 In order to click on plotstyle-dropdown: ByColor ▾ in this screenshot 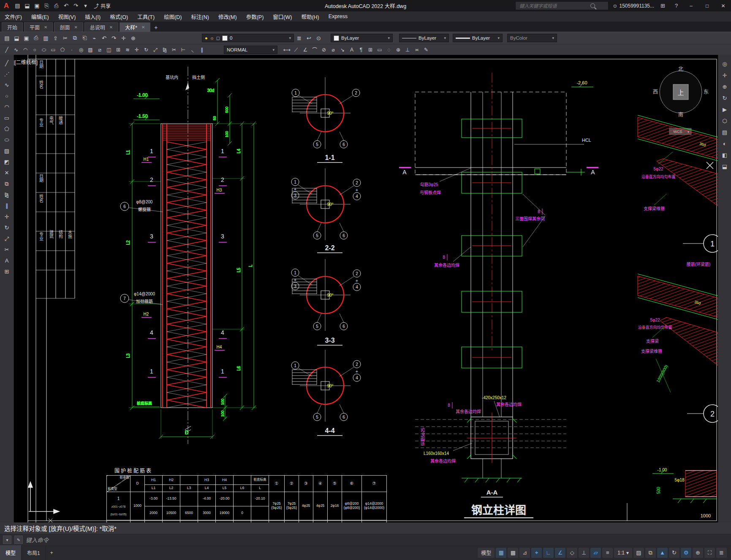, I will do `click(532, 38)`.